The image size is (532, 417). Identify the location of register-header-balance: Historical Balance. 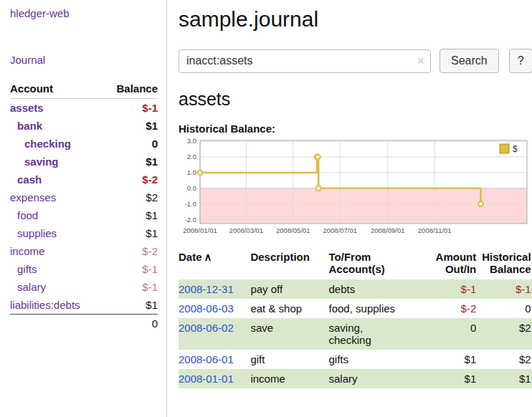
(507, 264).